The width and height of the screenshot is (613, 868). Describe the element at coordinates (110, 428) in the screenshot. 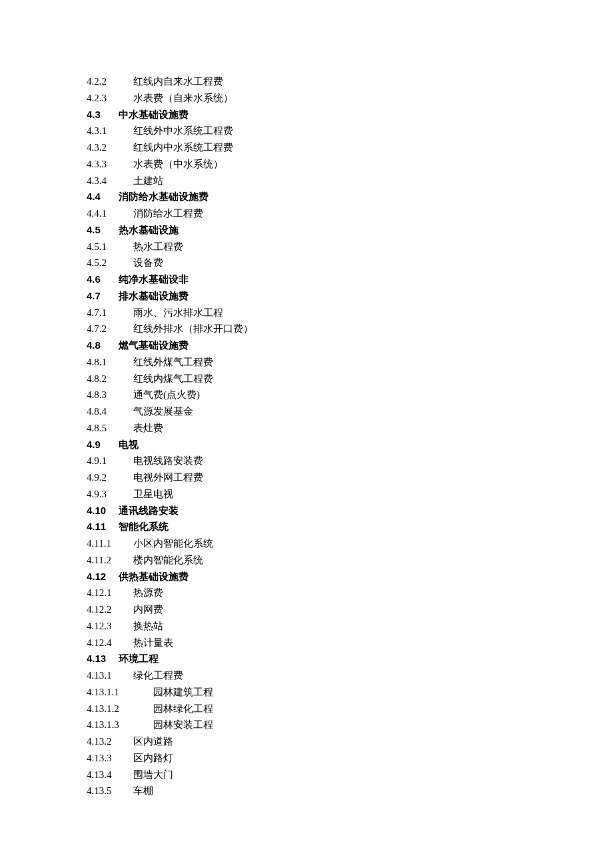

I see `item-number: 4.8.5` at that location.